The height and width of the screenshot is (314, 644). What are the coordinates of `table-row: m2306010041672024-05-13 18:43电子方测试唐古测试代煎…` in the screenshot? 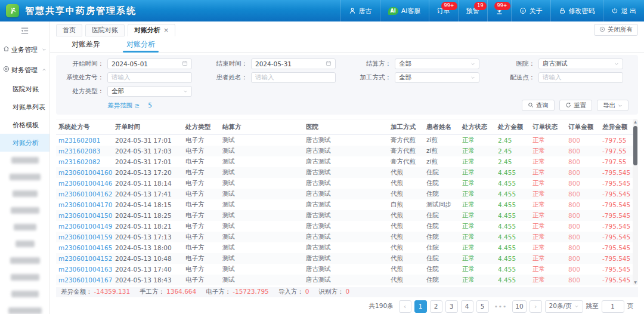 It's located at (345, 280).